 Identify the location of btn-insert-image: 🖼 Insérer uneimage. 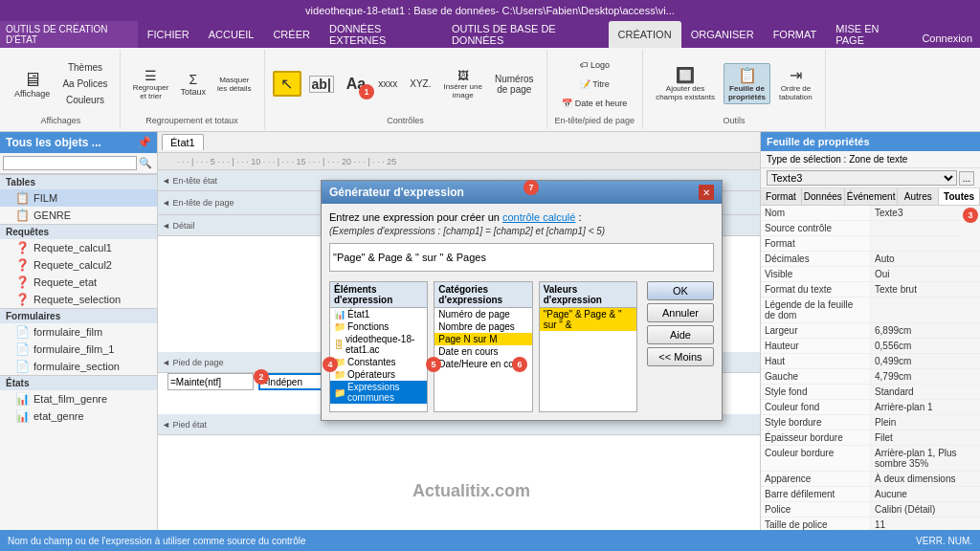
(463, 84).